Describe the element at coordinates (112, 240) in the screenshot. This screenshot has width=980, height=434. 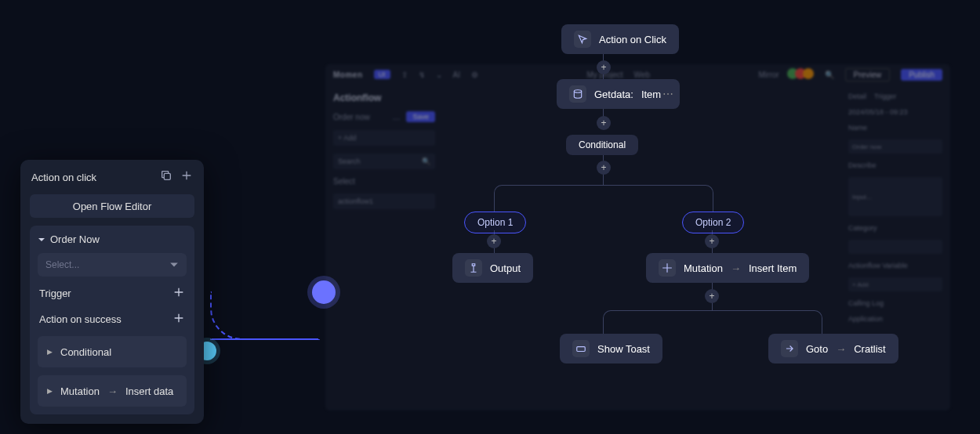
I see `group-header: Order Now` at that location.